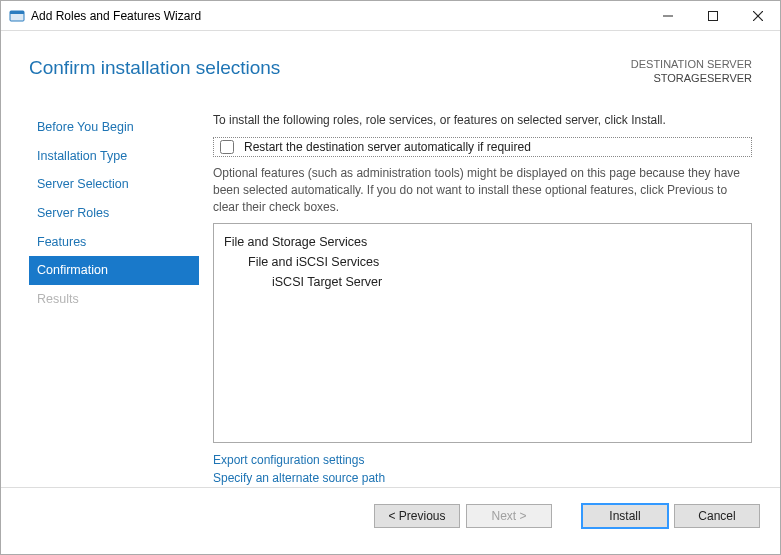 This screenshot has width=781, height=555. What do you see at coordinates (114, 214) in the screenshot?
I see `nav-item-server-roles: Server Roles` at bounding box center [114, 214].